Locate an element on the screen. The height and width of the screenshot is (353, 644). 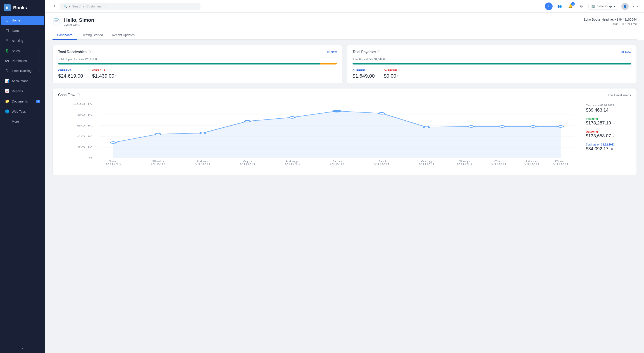
sidebar-label-accountant: Accountant is located at coordinates (20, 81).